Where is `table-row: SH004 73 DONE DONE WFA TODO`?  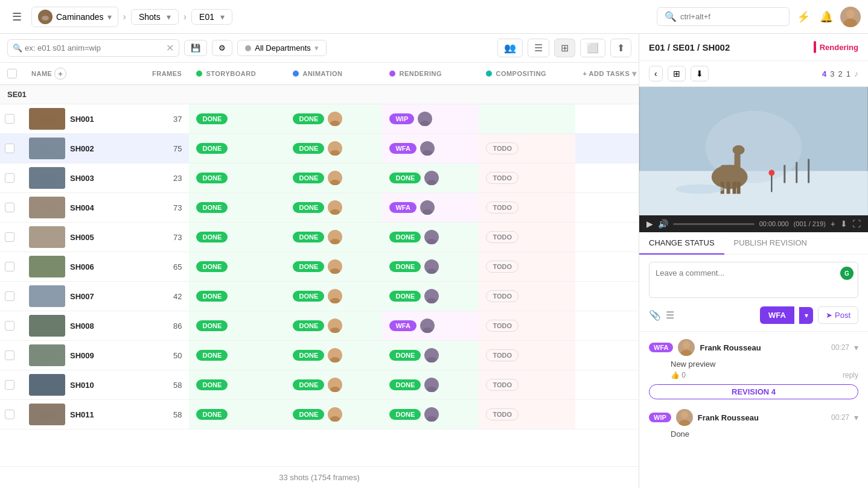
table-row: SH004 73 DONE DONE WFA TODO is located at coordinates (319, 208).